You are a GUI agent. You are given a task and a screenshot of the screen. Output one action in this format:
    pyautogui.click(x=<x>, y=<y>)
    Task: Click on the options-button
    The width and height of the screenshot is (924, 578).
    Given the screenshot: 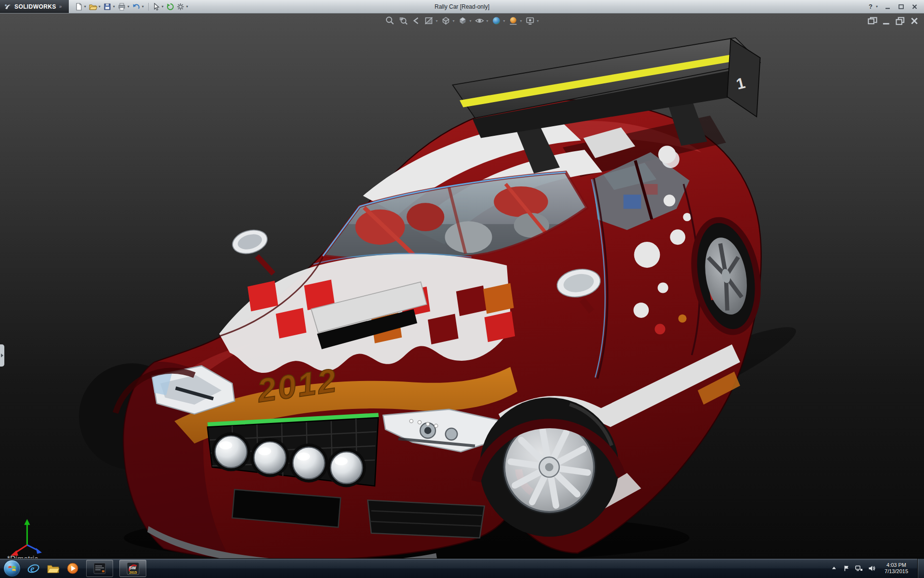 What is the action you would take?
    pyautogui.click(x=181, y=7)
    